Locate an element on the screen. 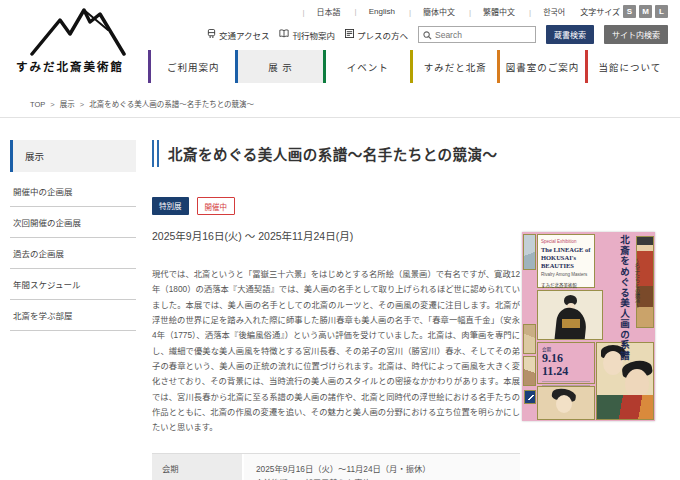 The width and height of the screenshot is (680, 480). poster-artwork-small-face is located at coordinates (566, 403).